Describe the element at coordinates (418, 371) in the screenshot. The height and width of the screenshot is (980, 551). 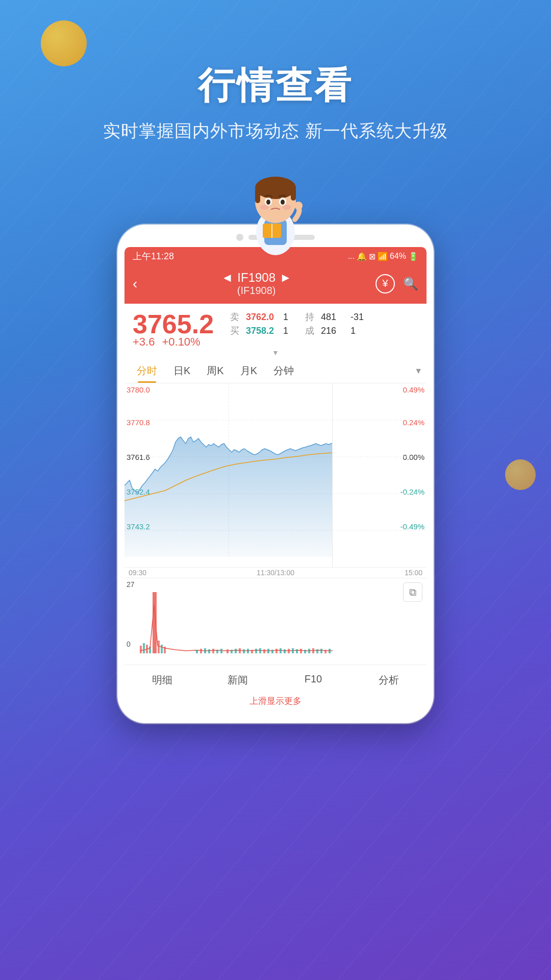
I see `tab-more-arrow: ▼` at that location.